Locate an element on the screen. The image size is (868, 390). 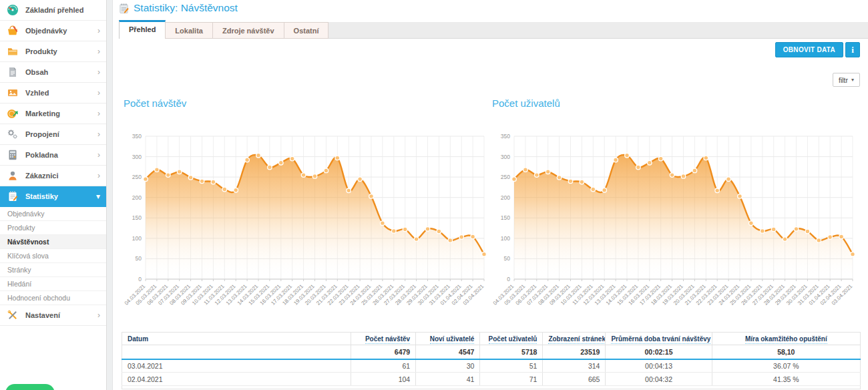
table-row: 03.04.202161305131400:04:1336.07 % is located at coordinates (491, 366).